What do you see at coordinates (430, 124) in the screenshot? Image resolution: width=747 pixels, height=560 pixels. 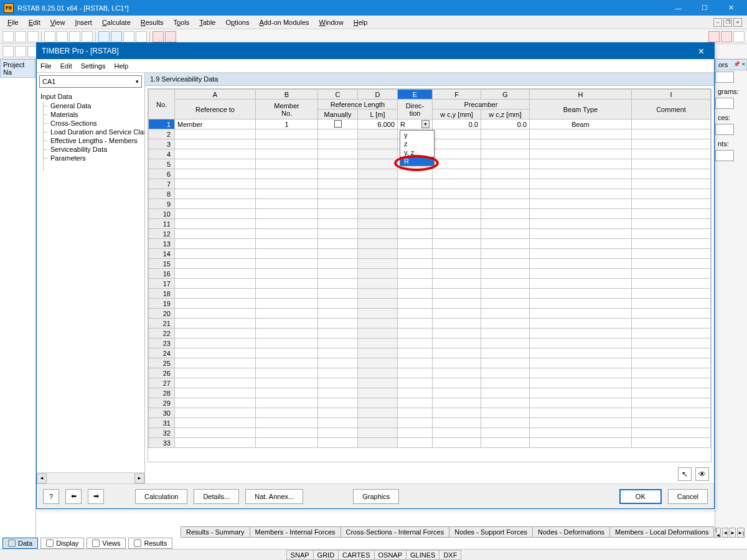 I see `table-row: 1 Member 1 6.000 R▼ 0.0 0.0 Beam` at bounding box center [430, 124].